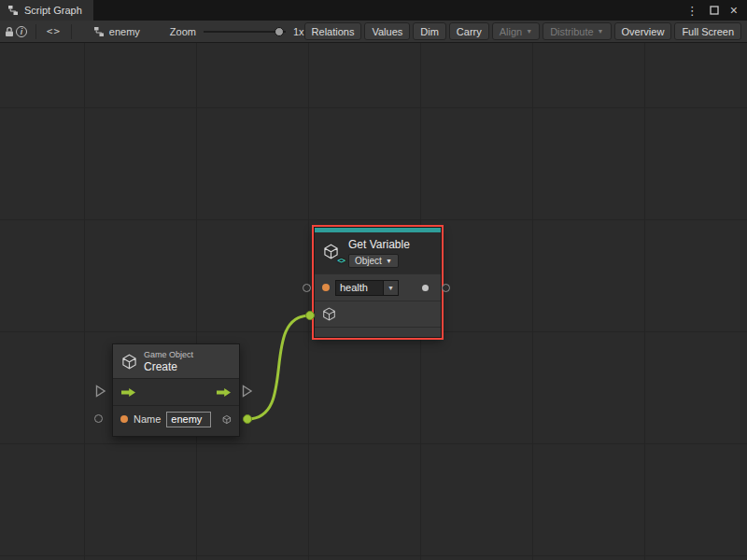 This screenshot has height=560, width=747. Describe the element at coordinates (99, 32) in the screenshot. I see `graph-asset-icon` at that location.